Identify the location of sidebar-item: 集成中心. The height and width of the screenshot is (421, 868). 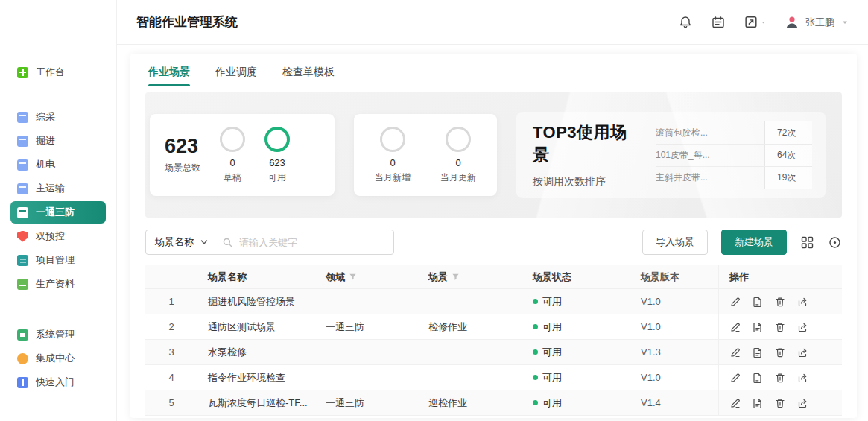
(58, 358).